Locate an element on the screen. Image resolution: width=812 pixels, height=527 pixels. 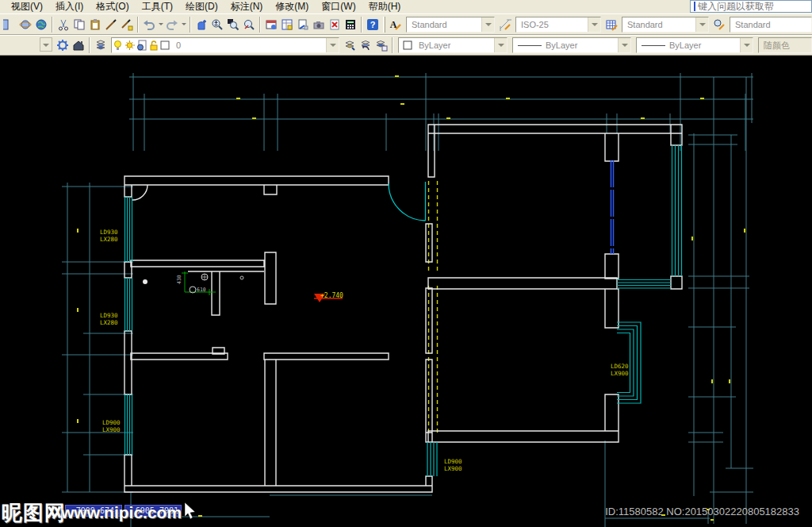
label-ld620-b: LX900 is located at coordinates (620, 373).